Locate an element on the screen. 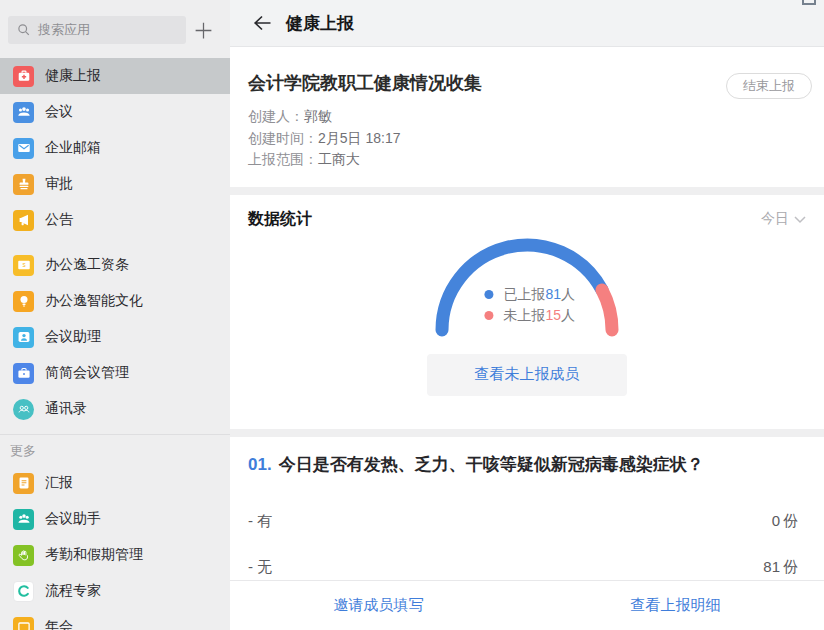  option-label: - 有 is located at coordinates (260, 522).